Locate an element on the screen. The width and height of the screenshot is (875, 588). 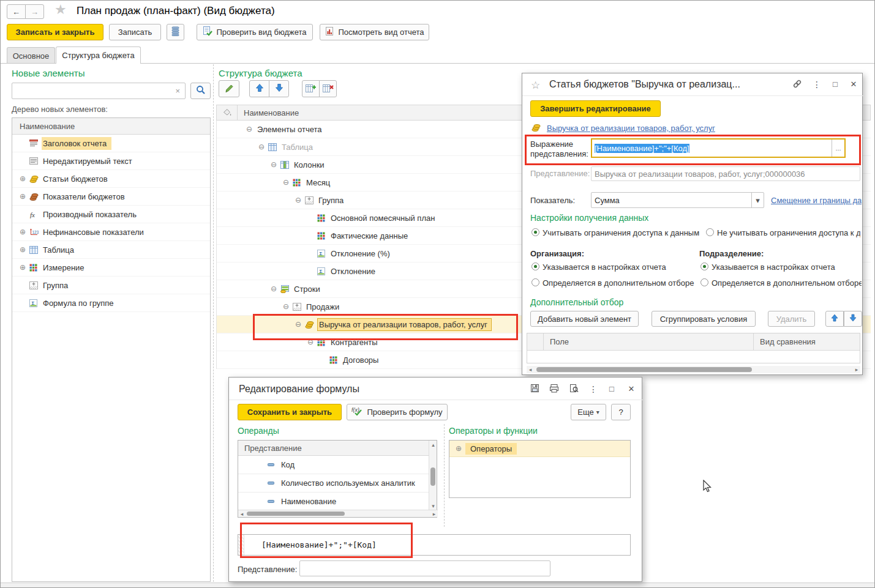
operand-dash-icon is located at coordinates (274, 502).